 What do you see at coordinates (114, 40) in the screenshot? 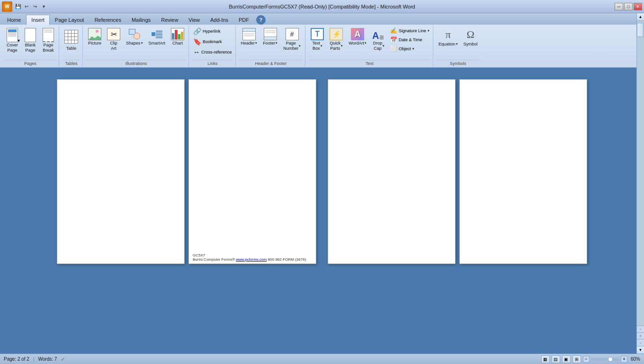
I see `clip-art-button: ✂ ClipArt` at bounding box center [114, 40].